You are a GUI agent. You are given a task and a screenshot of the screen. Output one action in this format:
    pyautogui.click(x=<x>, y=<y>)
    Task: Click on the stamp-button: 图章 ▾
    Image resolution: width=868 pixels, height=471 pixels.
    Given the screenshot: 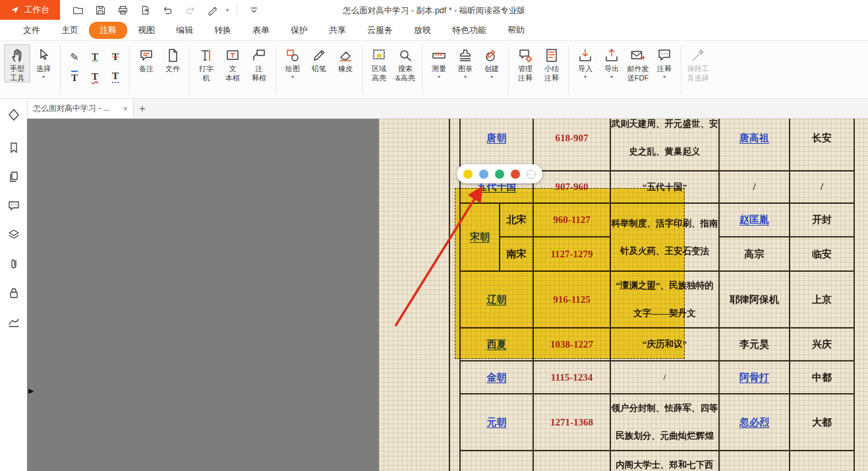 What is the action you would take?
    pyautogui.click(x=465, y=62)
    